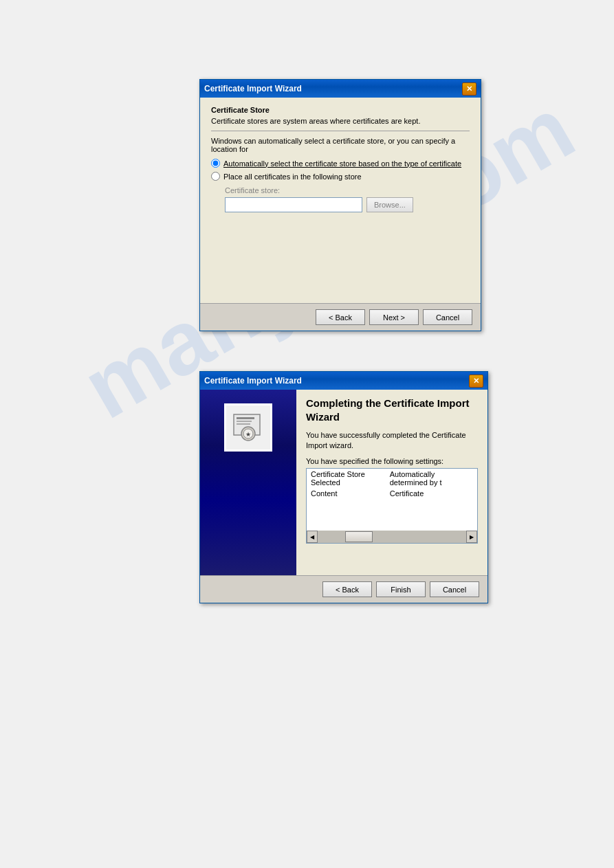 The width and height of the screenshot is (614, 868). What do you see at coordinates (392, 461) in the screenshot?
I see `settings-label: You have specified the following setting…` at bounding box center [392, 461].